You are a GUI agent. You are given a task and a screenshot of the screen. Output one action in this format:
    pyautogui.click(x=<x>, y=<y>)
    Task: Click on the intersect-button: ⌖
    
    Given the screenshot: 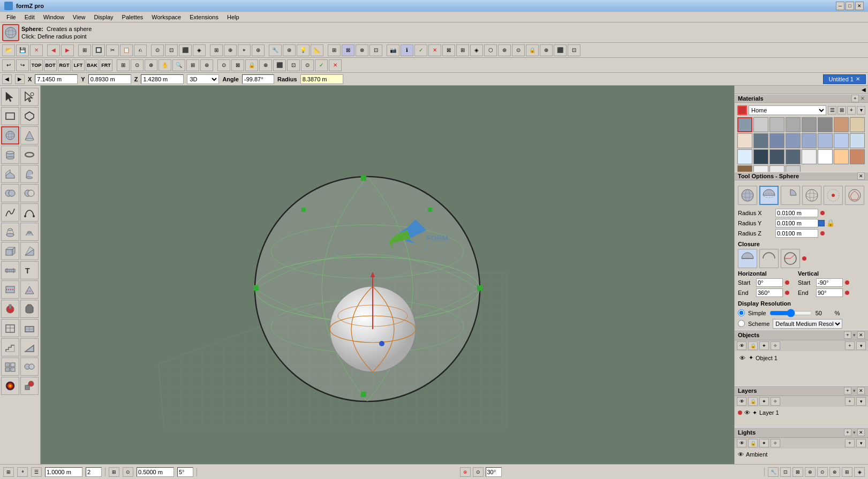 What is the action you would take?
    pyautogui.click(x=244, y=50)
    